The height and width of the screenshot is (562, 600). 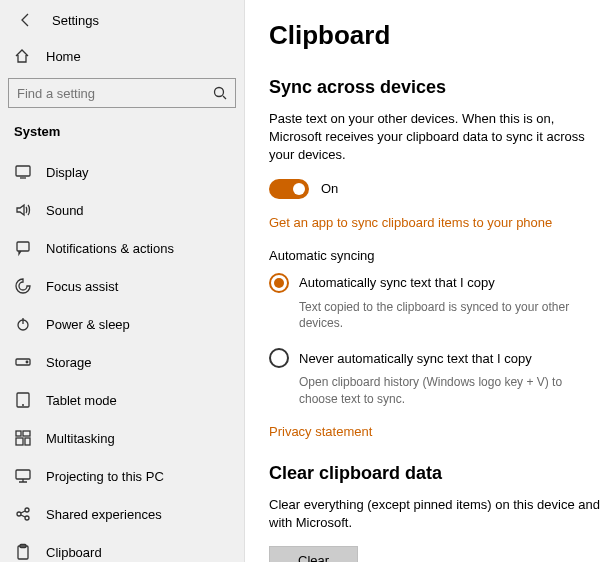 I want to click on display-icon, so click(x=23, y=172).